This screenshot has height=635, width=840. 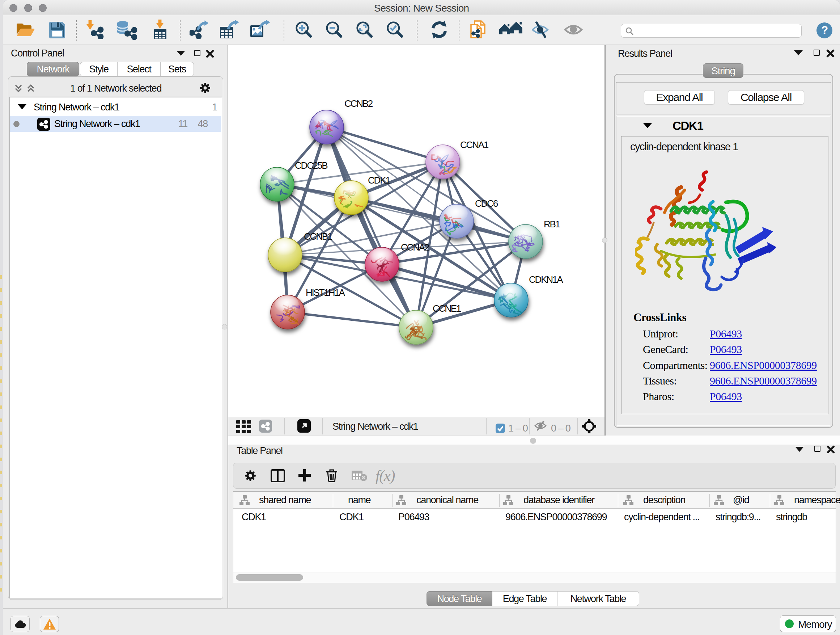 What do you see at coordinates (546, 280) in the screenshot?
I see `svg-text: CDKN1A` at bounding box center [546, 280].